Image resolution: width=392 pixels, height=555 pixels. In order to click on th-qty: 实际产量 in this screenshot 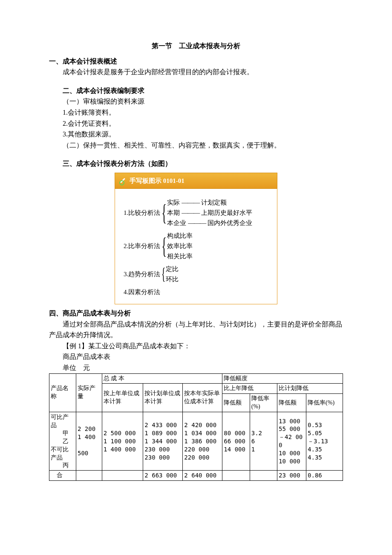, I will do `click(89, 393)`.